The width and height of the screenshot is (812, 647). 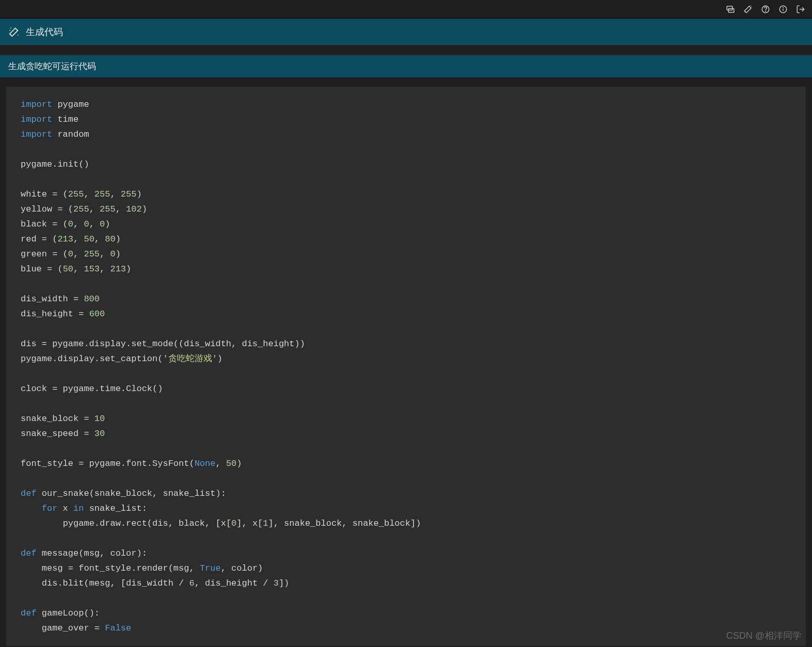 I want to click on subheader-banner: 生成贪吃蛇可运行代码, so click(x=406, y=66).